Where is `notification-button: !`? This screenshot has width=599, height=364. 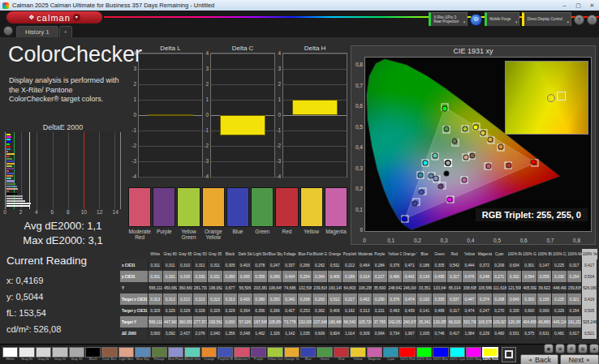 notification-button: ! is located at coordinates (593, 19).